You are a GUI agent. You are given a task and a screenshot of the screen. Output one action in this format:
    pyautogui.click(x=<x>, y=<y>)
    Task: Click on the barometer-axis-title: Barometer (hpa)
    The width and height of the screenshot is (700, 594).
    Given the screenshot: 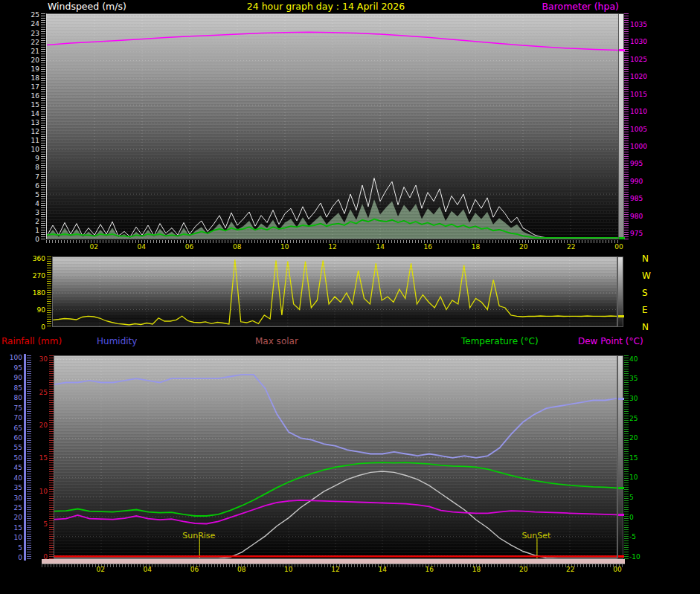 What is the action you would take?
    pyautogui.click(x=580, y=6)
    